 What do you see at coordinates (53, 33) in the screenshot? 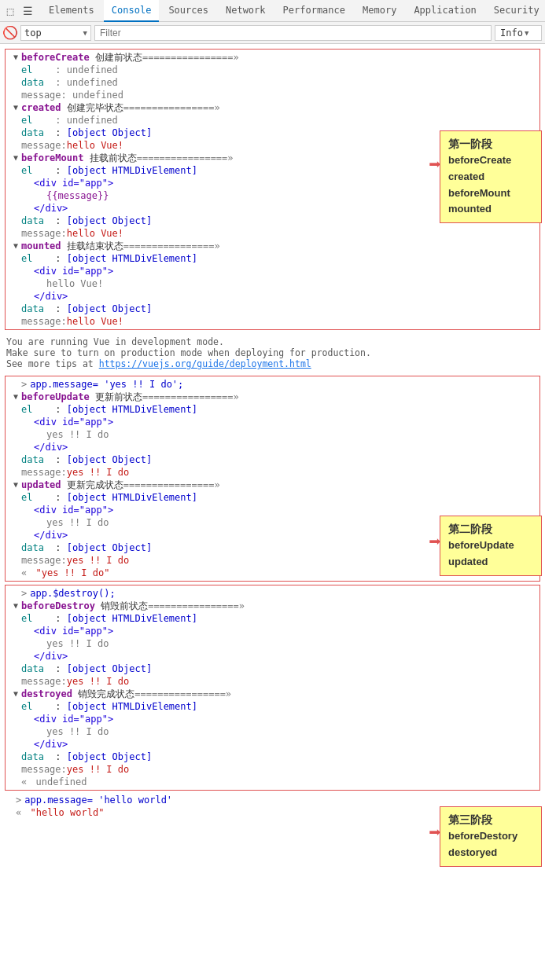
I see `context-value: top` at bounding box center [53, 33].